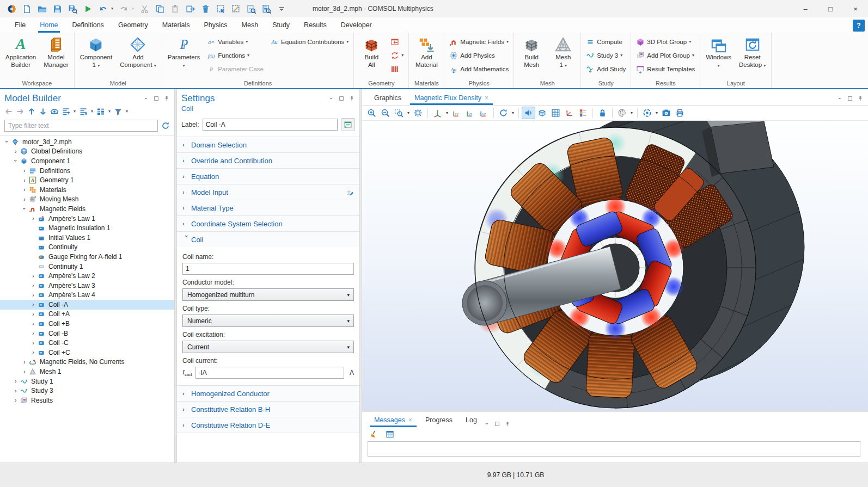  What do you see at coordinates (54, 112) in the screenshot?
I see `show-options-icon` at bounding box center [54, 112].